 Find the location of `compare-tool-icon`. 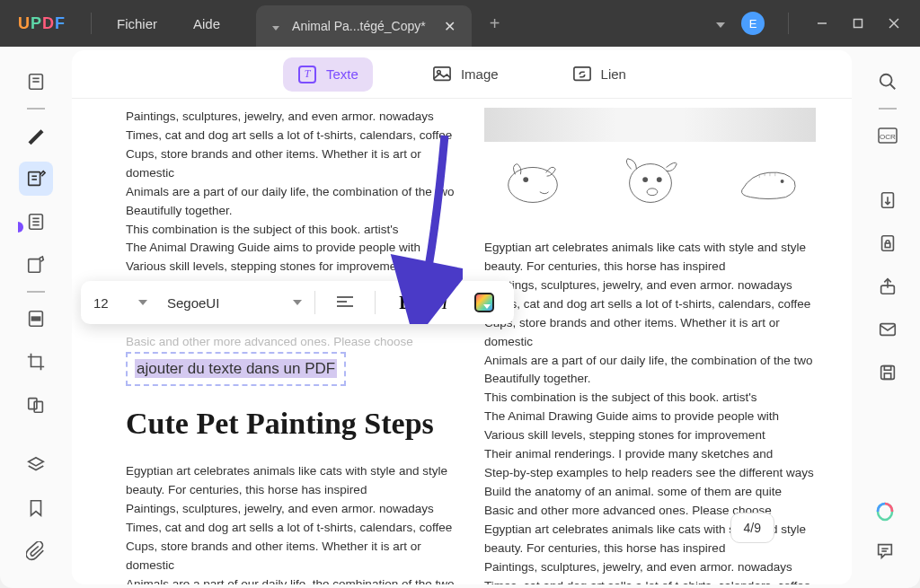

compare-tool-icon is located at coordinates (36, 405).